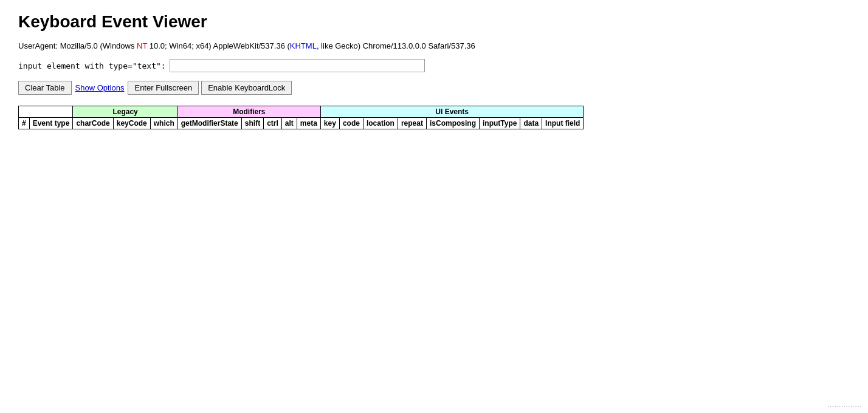 This screenshot has height=413, width=868. I want to click on col-header-iscomposing: isComposing, so click(452, 124).